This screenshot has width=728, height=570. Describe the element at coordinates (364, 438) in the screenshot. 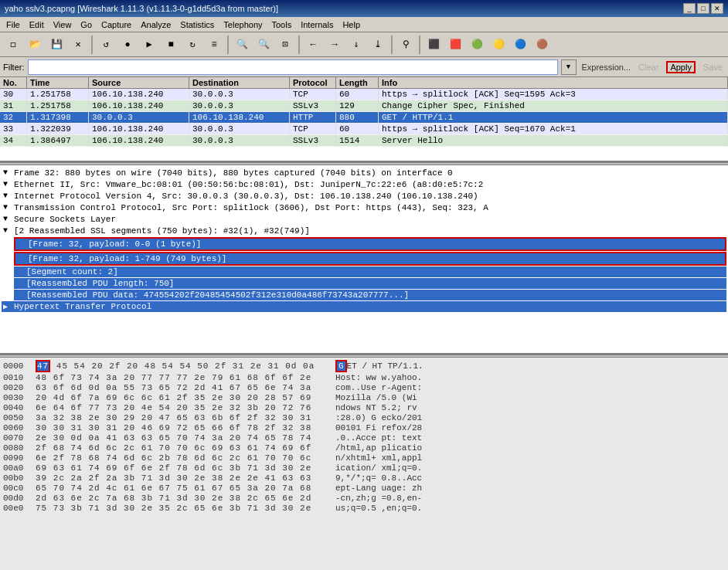

I see `hex-row: 00702e 30 0d 0a 41 63 63 65 70 74 3a 20 …` at that location.